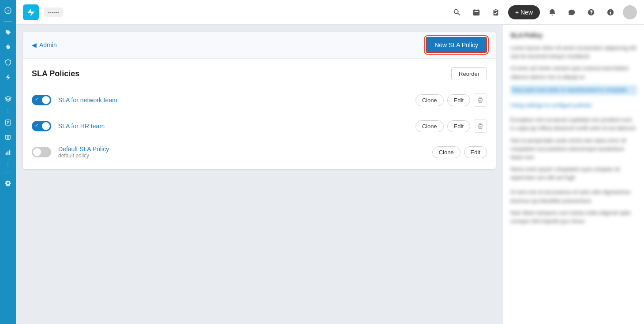 Image resolution: width=644 pixels, height=324 pixels. Describe the element at coordinates (573, 70) in the screenshot. I see `right-panel-block-1: Lorem ipsum dolor sit amet consectetur a…` at that location.